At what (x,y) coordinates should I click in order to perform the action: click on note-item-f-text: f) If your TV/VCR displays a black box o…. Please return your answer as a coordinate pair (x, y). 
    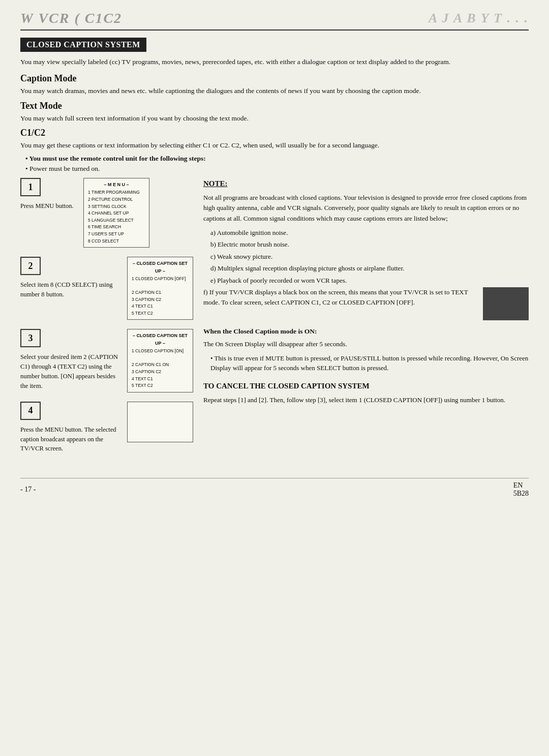
    Looking at the image, I should click on (341, 297).